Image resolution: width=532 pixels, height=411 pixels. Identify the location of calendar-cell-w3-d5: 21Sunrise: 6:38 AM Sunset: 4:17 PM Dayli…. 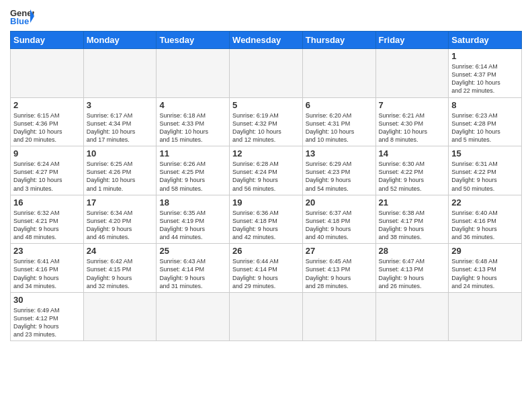
(412, 219).